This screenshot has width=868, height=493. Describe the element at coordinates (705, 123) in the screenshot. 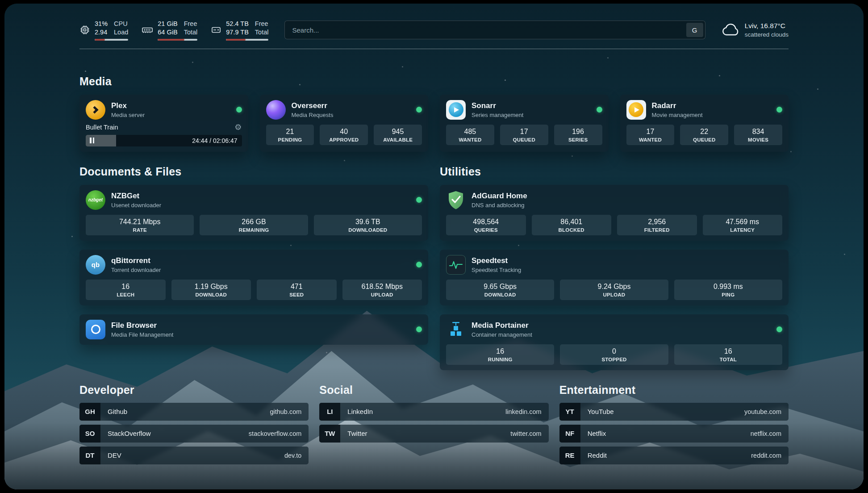

I see `app-card-radarr: Radarr Movie management 17 WANTED 22 QUE…` at that location.